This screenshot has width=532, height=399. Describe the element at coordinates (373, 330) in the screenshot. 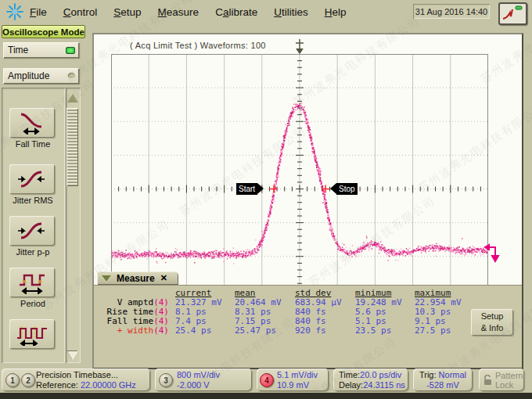

I see `cell: 23.5 ps` at that location.